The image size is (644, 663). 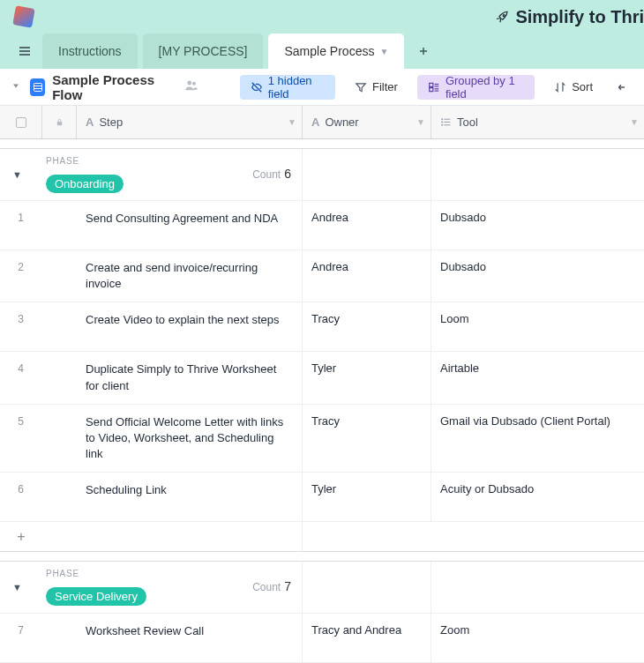 I want to click on filter-icon, so click(x=361, y=87).